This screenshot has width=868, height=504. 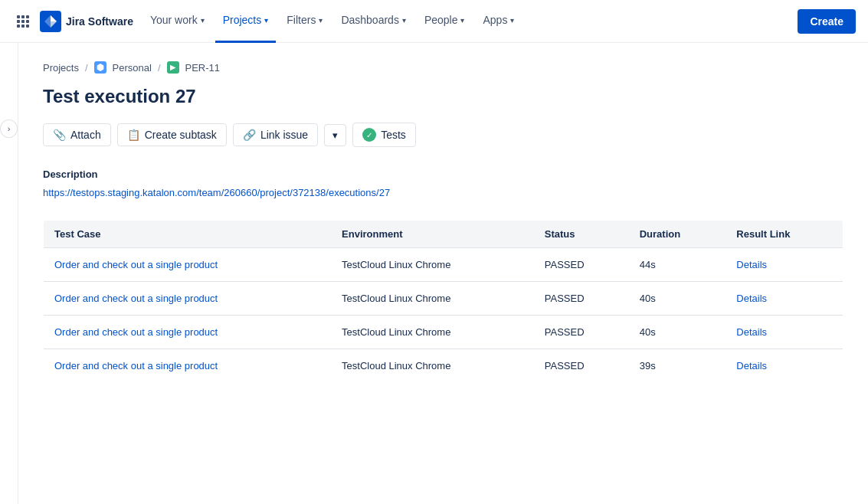 What do you see at coordinates (174, 20) in the screenshot?
I see `nav-label-your-work: Your work` at bounding box center [174, 20].